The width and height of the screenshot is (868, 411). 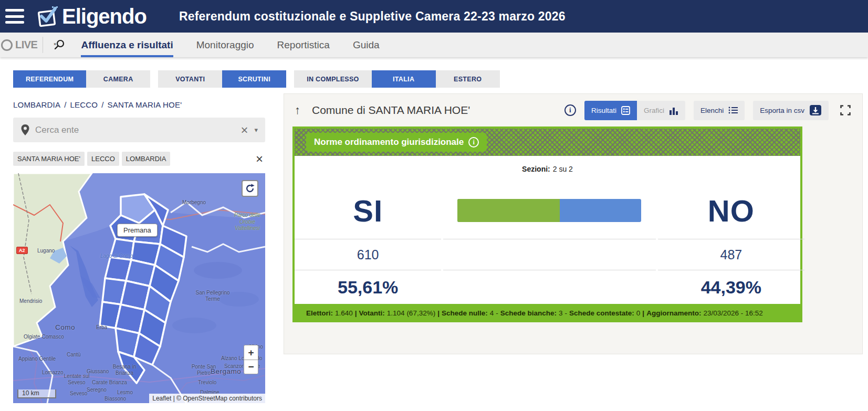 I want to click on answer-si: SI, so click(x=368, y=211).